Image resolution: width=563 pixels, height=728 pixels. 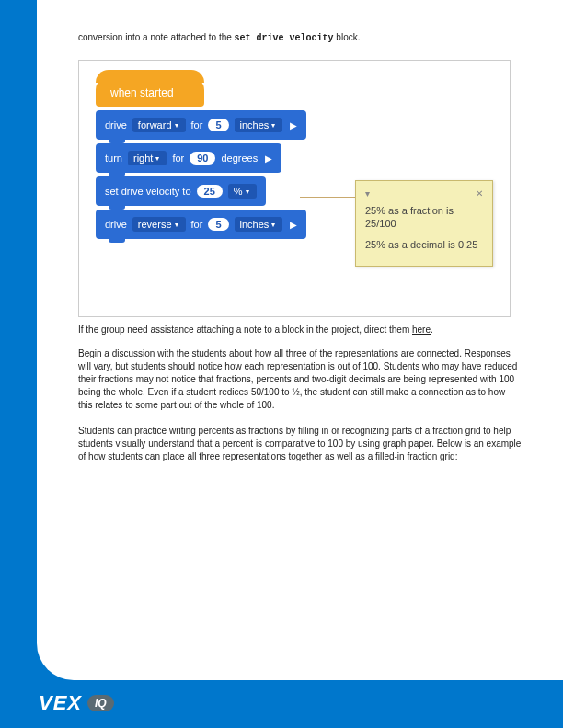 I want to click on note-line-2: 25% as a decimal is 0.25, so click(x=424, y=245).